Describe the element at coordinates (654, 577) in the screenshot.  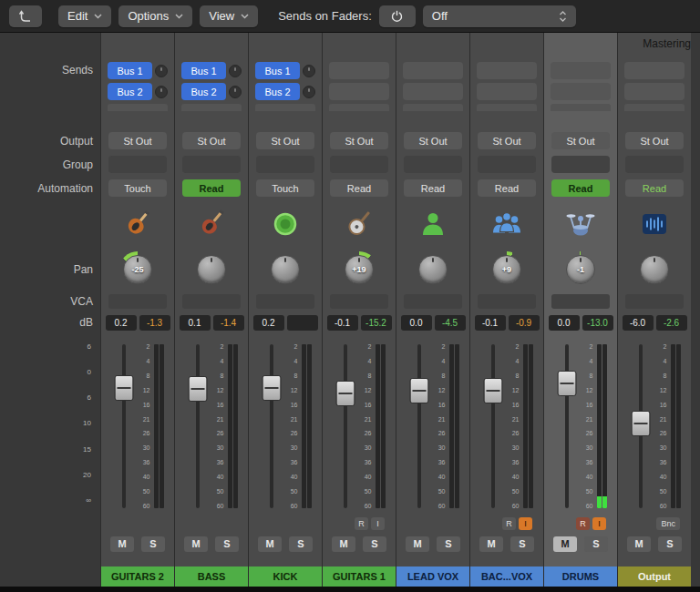
I see `channel-name: Output` at that location.